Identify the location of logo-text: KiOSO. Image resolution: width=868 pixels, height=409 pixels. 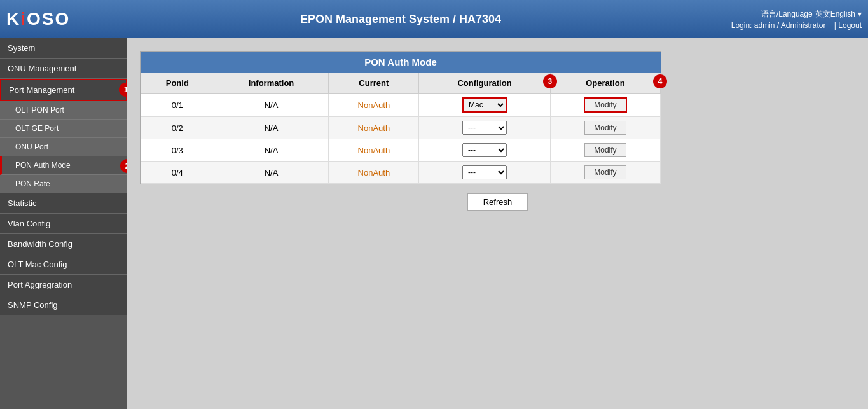
(38, 19).